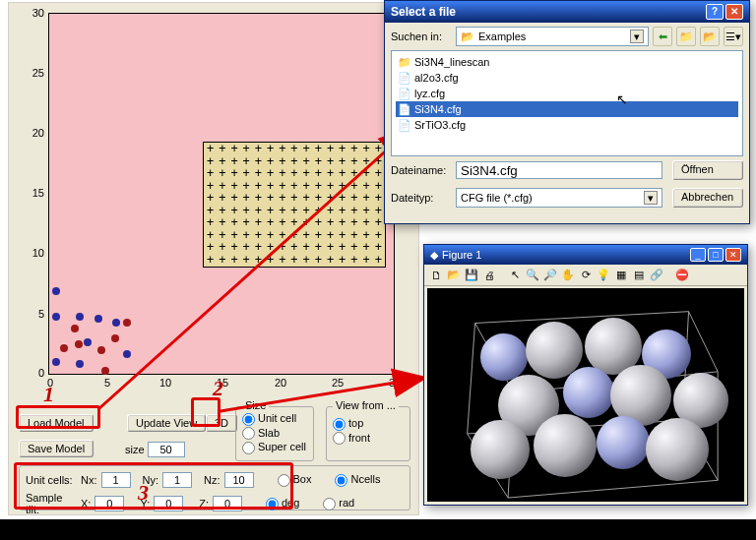  Describe the element at coordinates (586, 275) in the screenshot. I see `rotate-icon: ⟳` at that location.